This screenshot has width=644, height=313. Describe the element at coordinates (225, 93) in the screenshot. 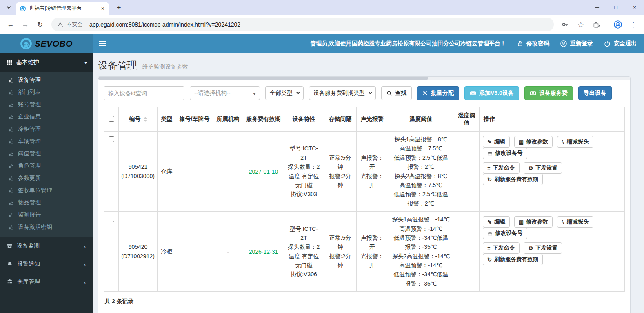

I see `org-select: --请选择机构-- ▼` at that location.